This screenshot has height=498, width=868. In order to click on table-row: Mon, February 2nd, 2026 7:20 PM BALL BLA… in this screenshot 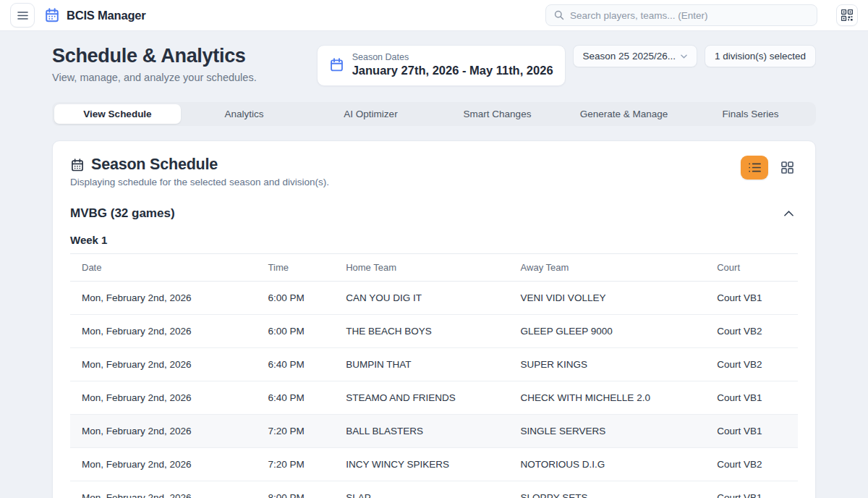, I will do `click(434, 431)`.